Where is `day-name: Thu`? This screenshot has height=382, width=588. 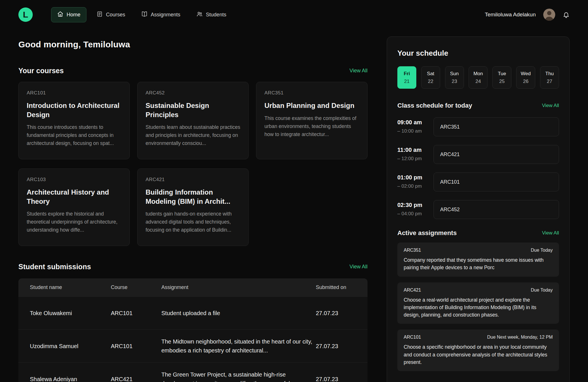
day-name: Thu is located at coordinates (550, 74).